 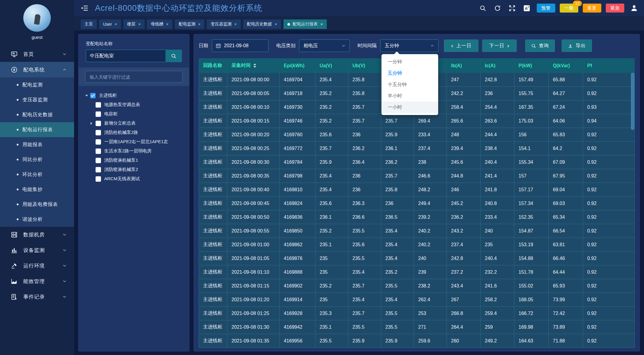 What do you see at coordinates (125, 56) in the screenshot?
I see `station-search-input` at bounding box center [125, 56].